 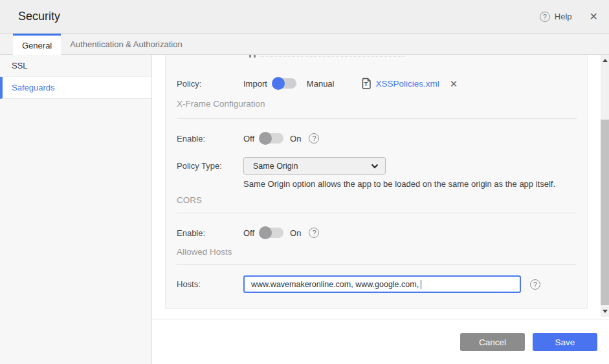 What do you see at coordinates (210, 138) in the screenshot?
I see `xframe-enable-label: Enable:` at bounding box center [210, 138].